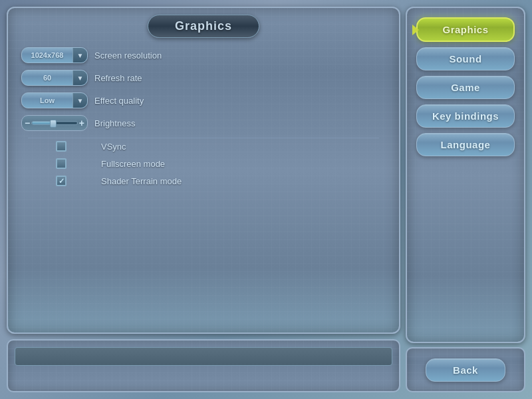  I want to click on brightness-label: Brightness, so click(240, 124).